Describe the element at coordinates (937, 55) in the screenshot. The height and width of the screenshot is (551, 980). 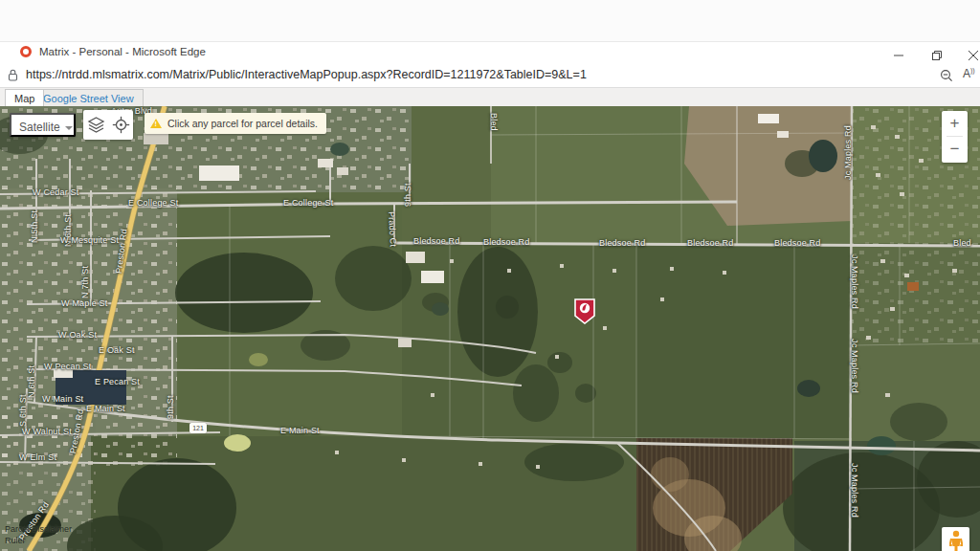
I see `restore-icon` at that location.